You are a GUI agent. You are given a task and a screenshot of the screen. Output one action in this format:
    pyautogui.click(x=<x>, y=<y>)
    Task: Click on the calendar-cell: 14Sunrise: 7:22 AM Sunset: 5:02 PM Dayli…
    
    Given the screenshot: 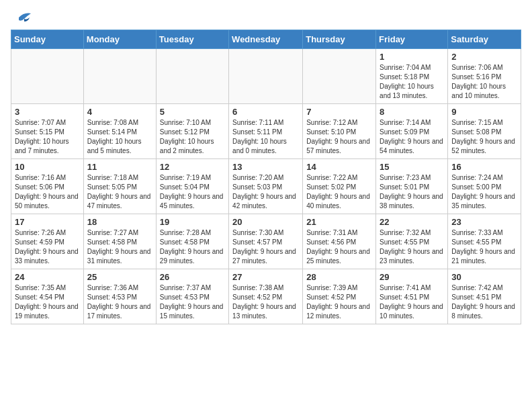 What is the action you would take?
    pyautogui.click(x=340, y=187)
    